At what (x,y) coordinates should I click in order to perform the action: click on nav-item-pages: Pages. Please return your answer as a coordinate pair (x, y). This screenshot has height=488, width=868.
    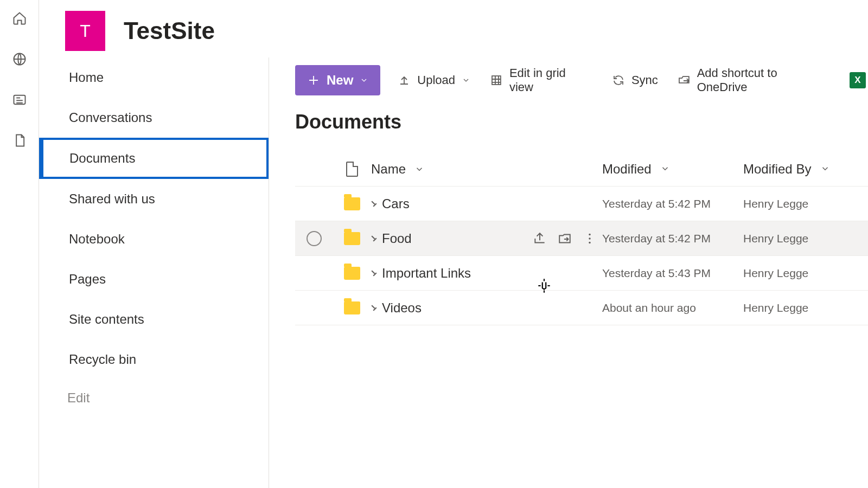
    Looking at the image, I should click on (154, 279).